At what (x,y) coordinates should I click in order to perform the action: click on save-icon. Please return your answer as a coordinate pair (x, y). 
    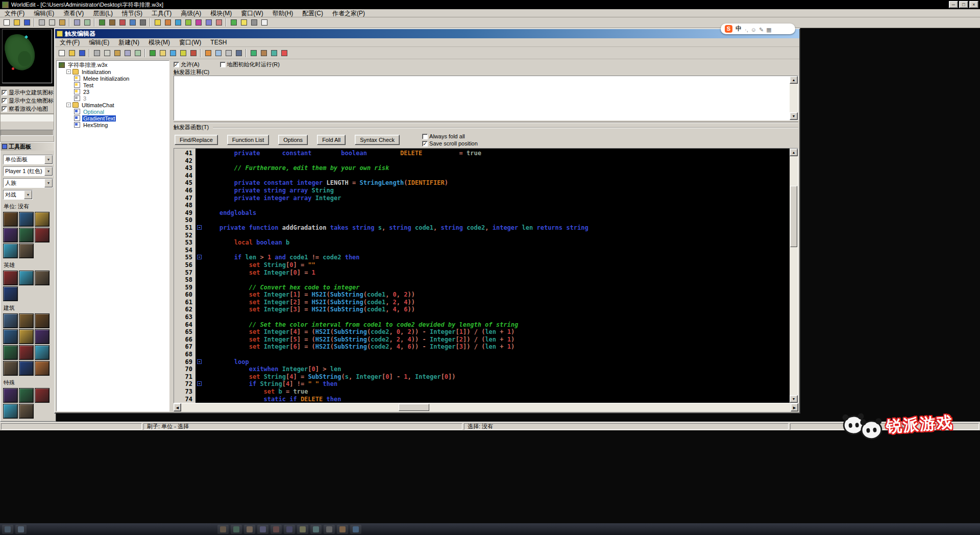
    Looking at the image, I should click on (82, 53).